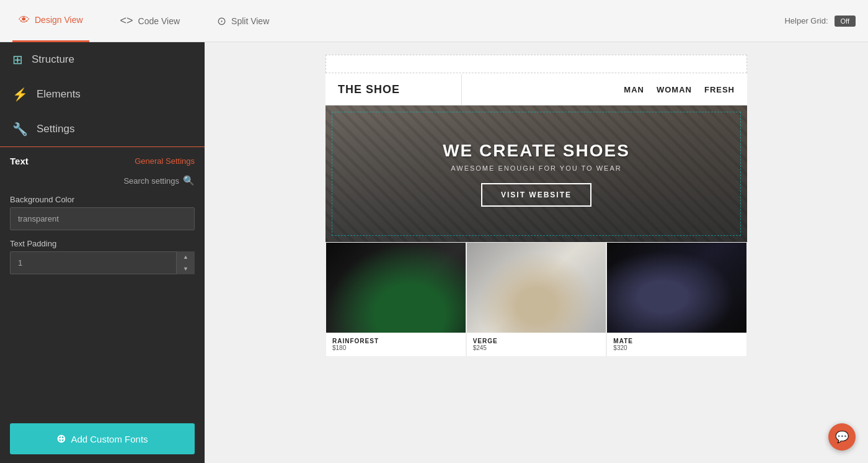  Describe the element at coordinates (537, 288) in the screenshot. I see `product-image-verge` at that location.